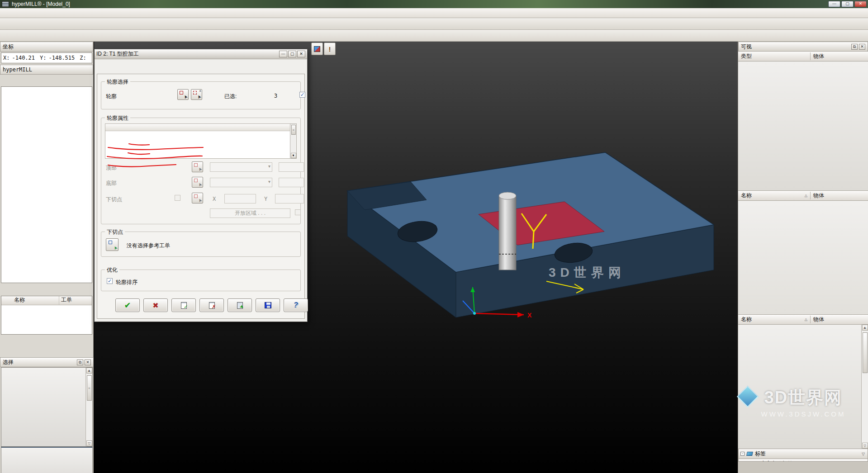  Describe the element at coordinates (41, 4) in the screenshot. I see `window-title: hyperMILL® - [Model_0]` at that location.